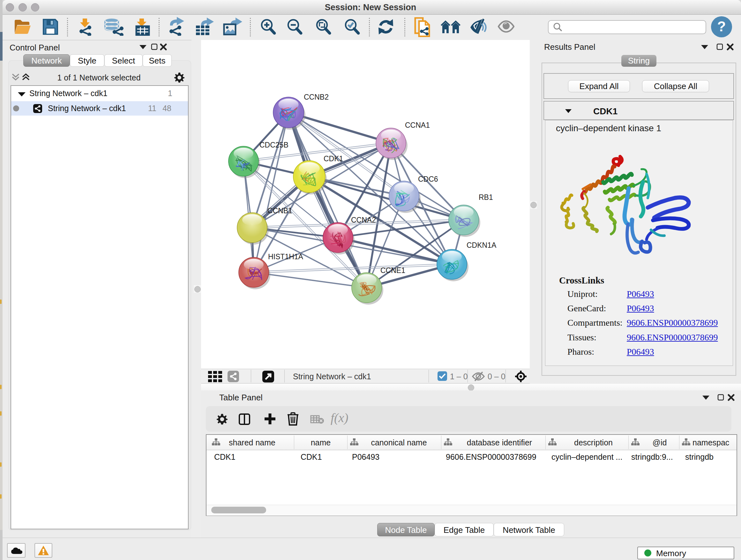 The height and width of the screenshot is (560, 741). Describe the element at coordinates (482, 245) in the screenshot. I see `svg-text: CDKN1A` at that location.